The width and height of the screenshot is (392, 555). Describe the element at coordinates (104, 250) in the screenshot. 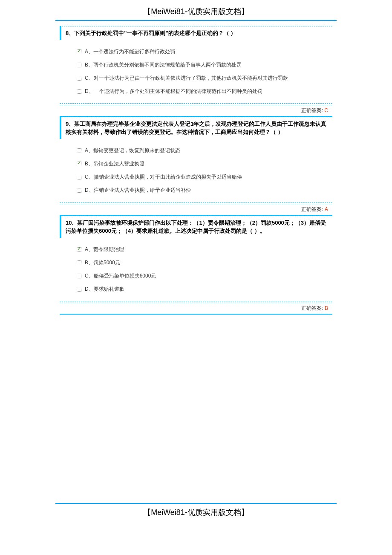

I see `option-label: A、责令限期治理` at that location.